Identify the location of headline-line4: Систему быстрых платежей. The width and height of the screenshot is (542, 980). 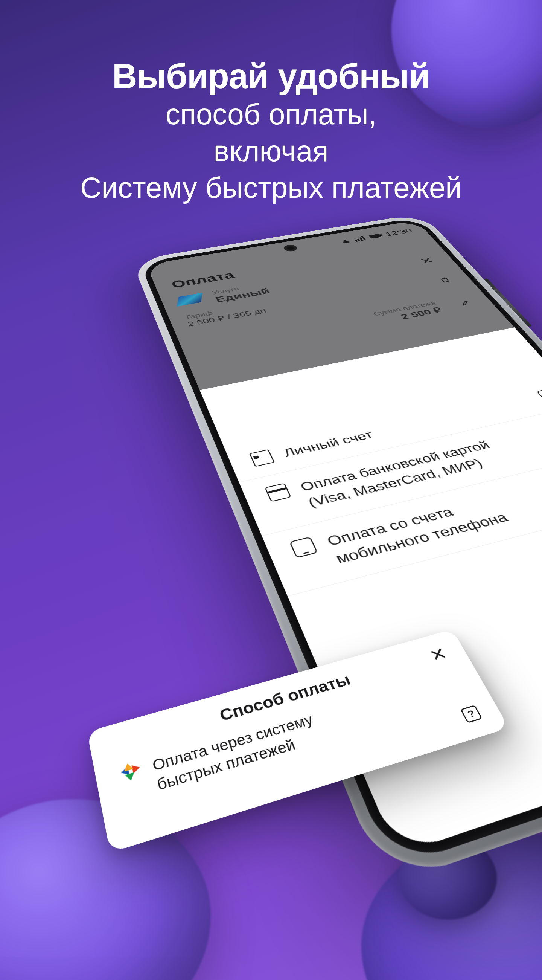
(271, 188).